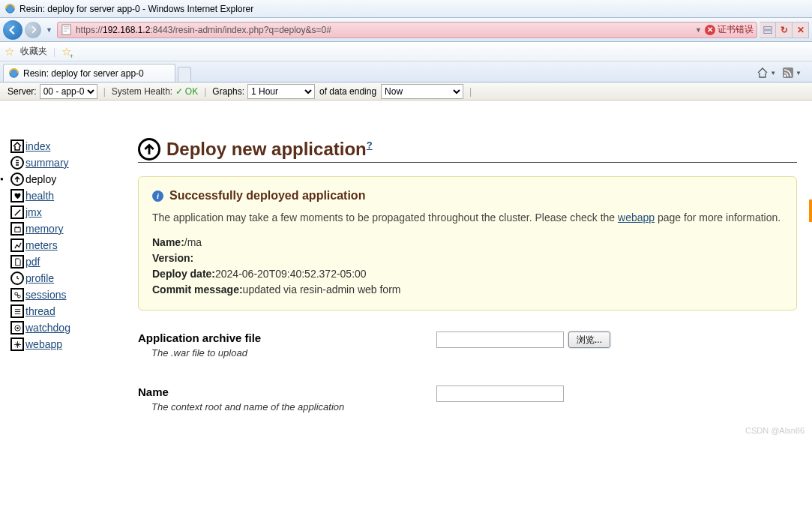  Describe the element at coordinates (281, 92) in the screenshot. I see `graphs-range-select: 1 Hour` at that location.